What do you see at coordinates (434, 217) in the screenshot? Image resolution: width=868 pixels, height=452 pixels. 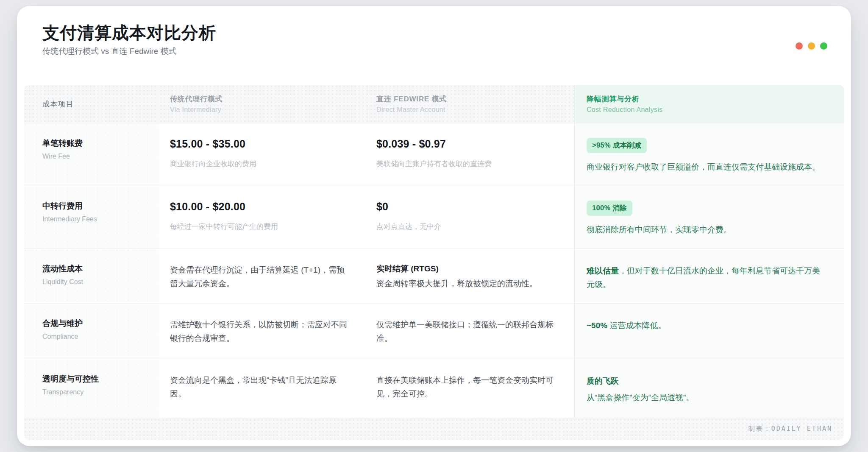 I see `table-row-intermediary-fees: 中转行费用 Intermediary Fees $10.00 - $20.00 …` at bounding box center [434, 217].